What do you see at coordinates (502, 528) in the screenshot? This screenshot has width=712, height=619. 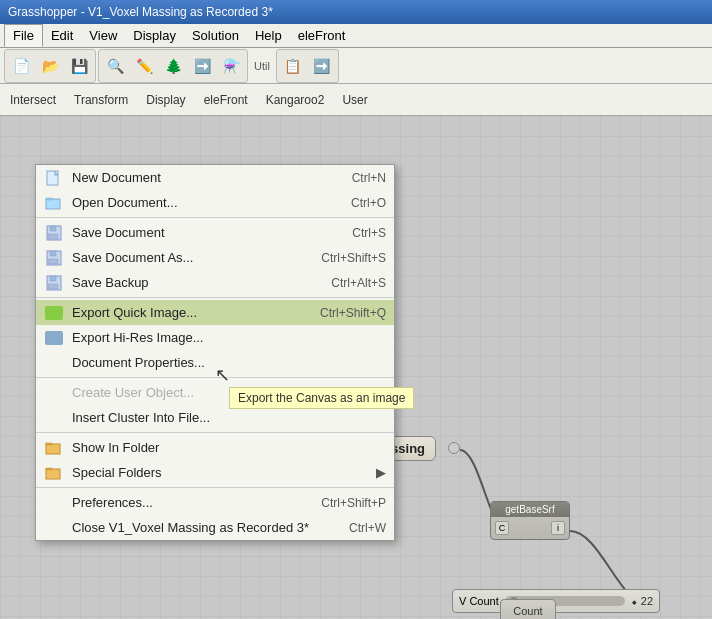 I see `gbs-port-c: C` at bounding box center [502, 528].